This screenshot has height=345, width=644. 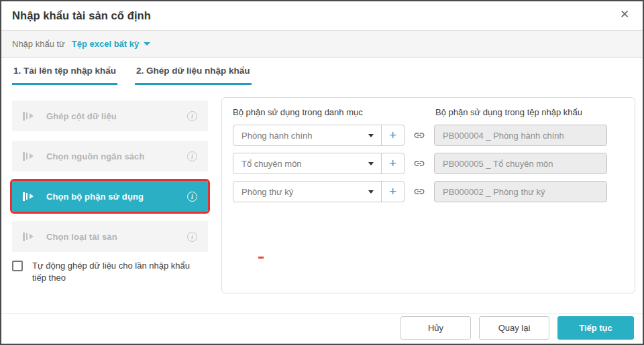 I want to click on auto-map-label: Tự động ghép dữ liệu cho lần nhập khẩu t…, so click(x=118, y=272).